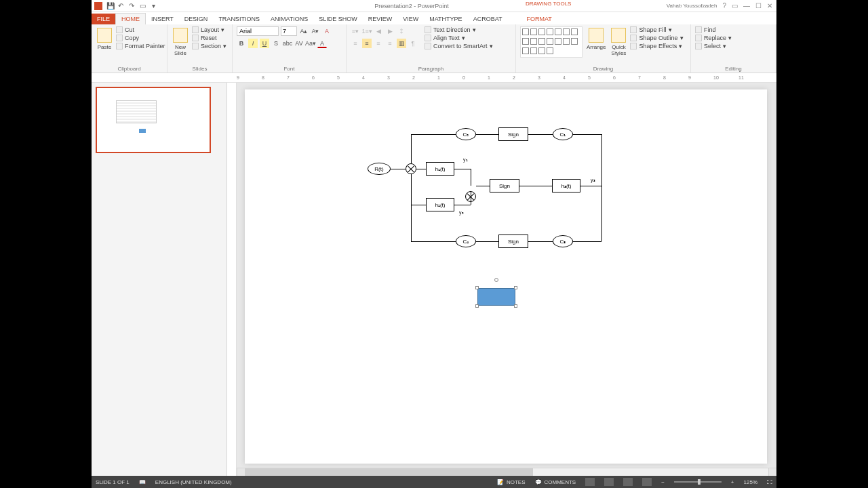 This screenshot has width=868, height=488. I want to click on node-c1: C₁, so click(563, 134).